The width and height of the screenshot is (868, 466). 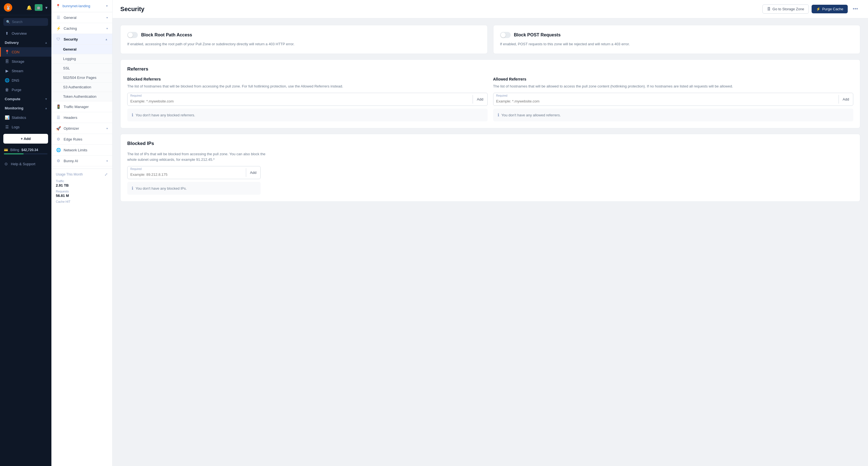 What do you see at coordinates (82, 202) in the screenshot?
I see `usage-cache-stat: Cache HIT` at bounding box center [82, 202].